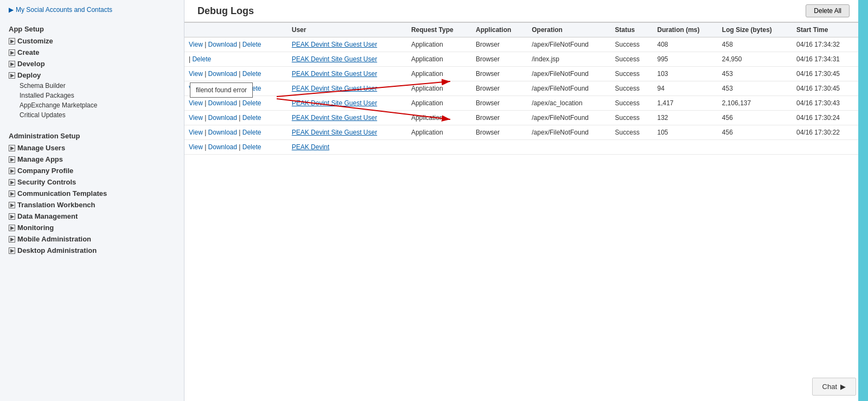  I want to click on sidebar-item-customize: ▶ Customize, so click(92, 41).